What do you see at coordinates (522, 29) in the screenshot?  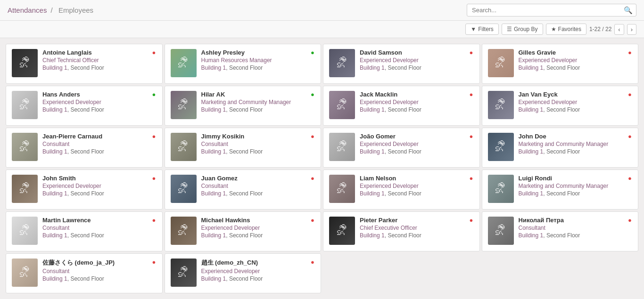 I see `groupby-button: ☰ Group By` at bounding box center [522, 29].